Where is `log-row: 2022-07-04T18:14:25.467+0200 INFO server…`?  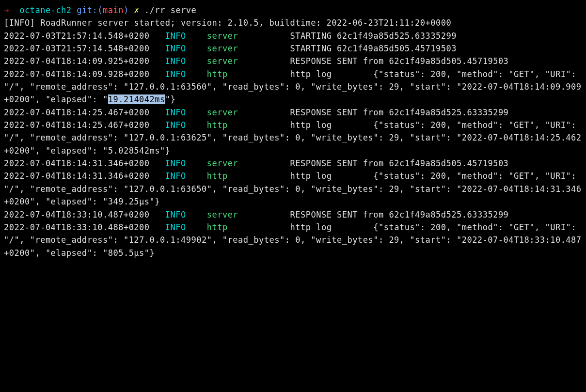
log-row: 2022-07-04T18:14:25.467+0200 INFO server… is located at coordinates (256, 112).